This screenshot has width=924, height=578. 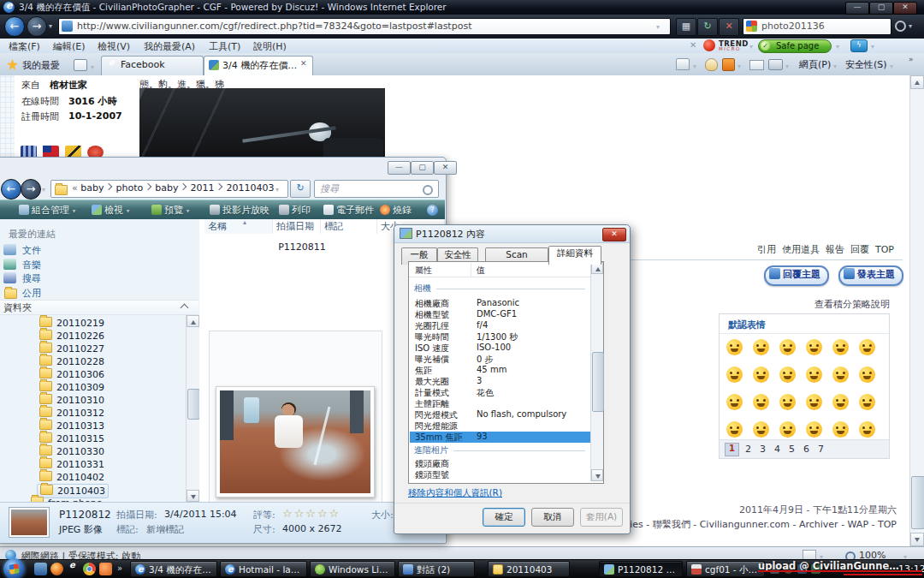 What do you see at coordinates (12, 65) in the screenshot?
I see `favorites-star-icon` at bounding box center [12, 65].